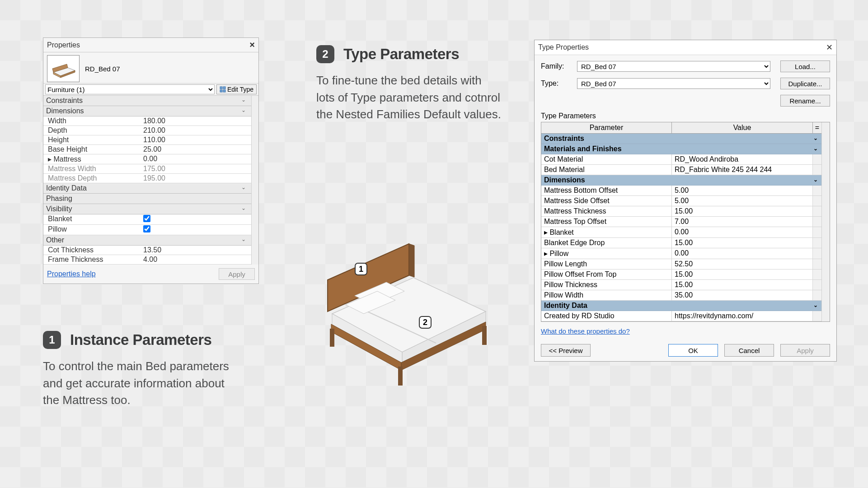  Describe the element at coordinates (681, 232) in the screenshot. I see `type-row: ▸ Blanket0.00` at that location.